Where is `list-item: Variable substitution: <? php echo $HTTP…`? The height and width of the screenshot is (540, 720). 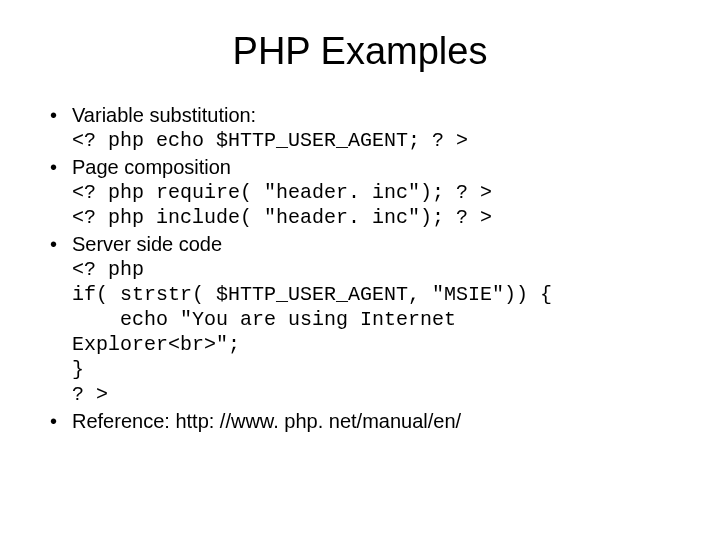 list-item: Variable substitution: <? php echo $HTTP… is located at coordinates (370, 128).